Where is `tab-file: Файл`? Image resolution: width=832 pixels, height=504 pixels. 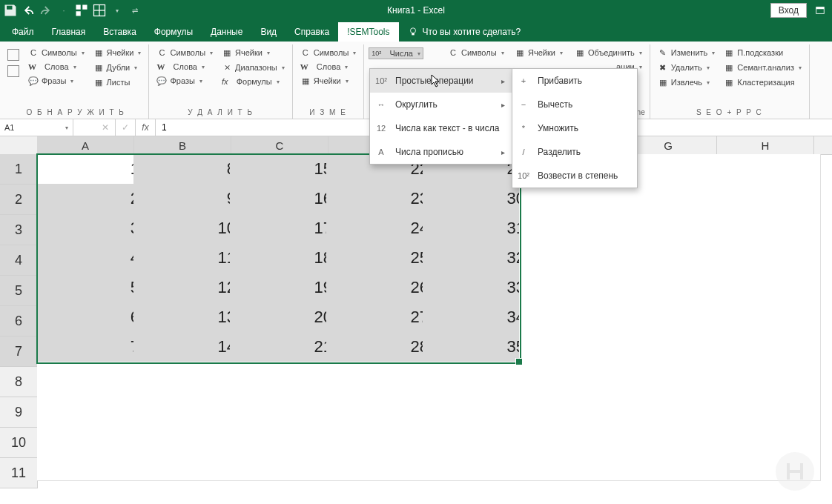
tab-file: Файл is located at coordinates (23, 32).